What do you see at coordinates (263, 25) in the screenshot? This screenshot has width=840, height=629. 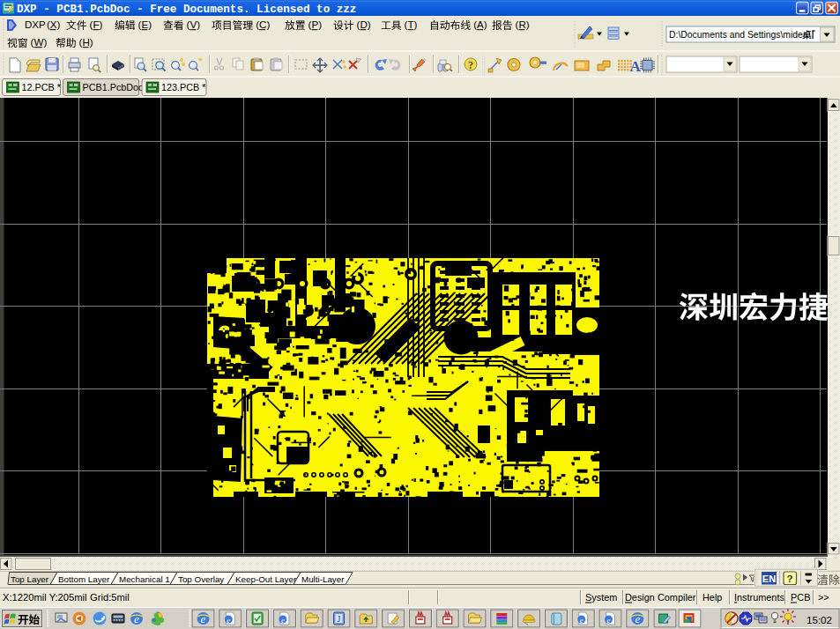 I see `svg-text: (C)` at bounding box center [263, 25].